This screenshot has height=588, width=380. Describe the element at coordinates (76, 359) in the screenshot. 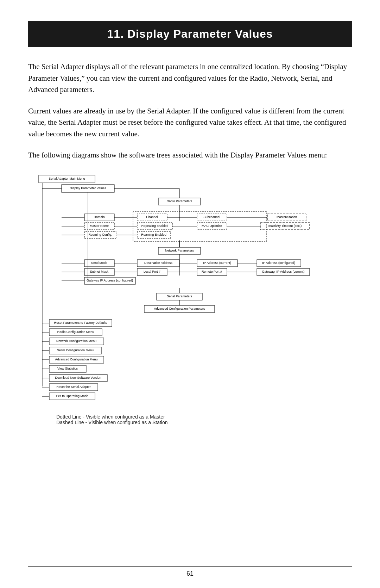

I see `svg-text: Advanced Configuration Menu` at that location.